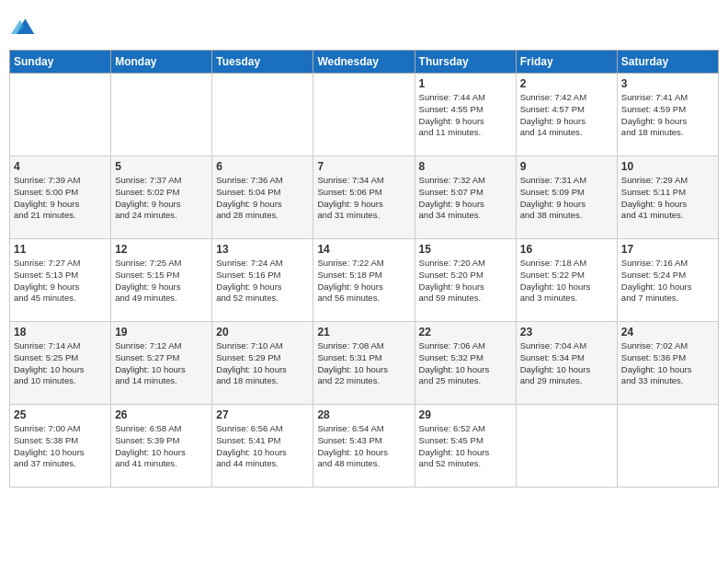 This screenshot has height=563, width=728. Describe the element at coordinates (364, 364) in the screenshot. I see `cell-info: Sunrise: 7:08 AM Sunset: 5:31 PM Dayligh…` at that location.